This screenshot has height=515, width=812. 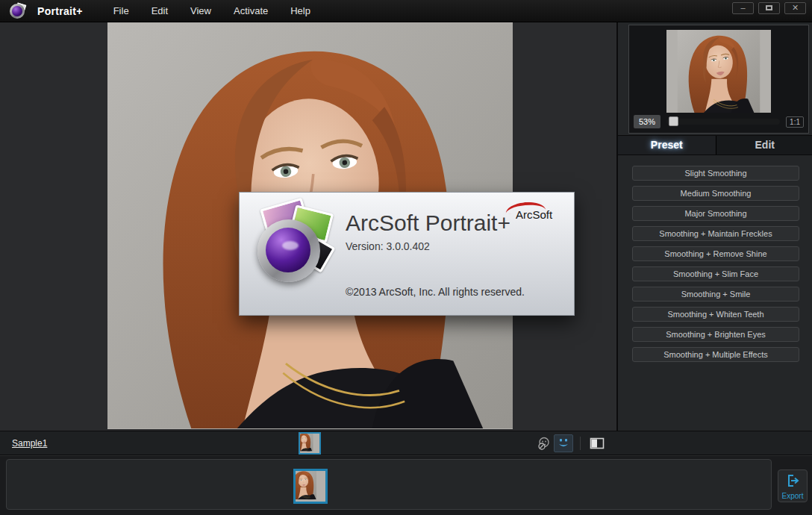 What do you see at coordinates (769, 7) in the screenshot?
I see `maximize-icon` at bounding box center [769, 7].